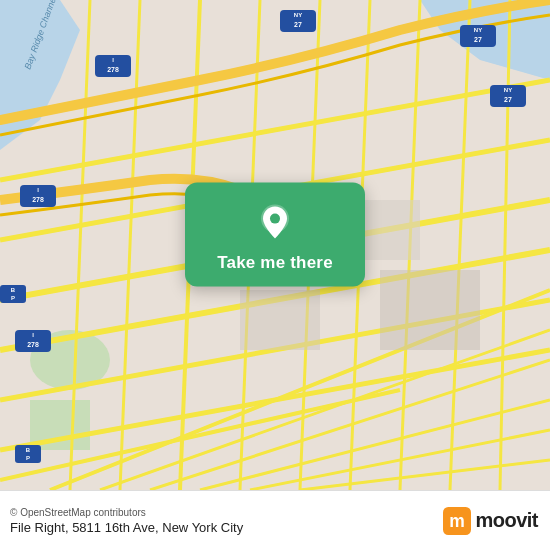  Describe the element at coordinates (126, 512) in the screenshot. I see `osm-credit: © OpenStreetMap contributors` at that location.